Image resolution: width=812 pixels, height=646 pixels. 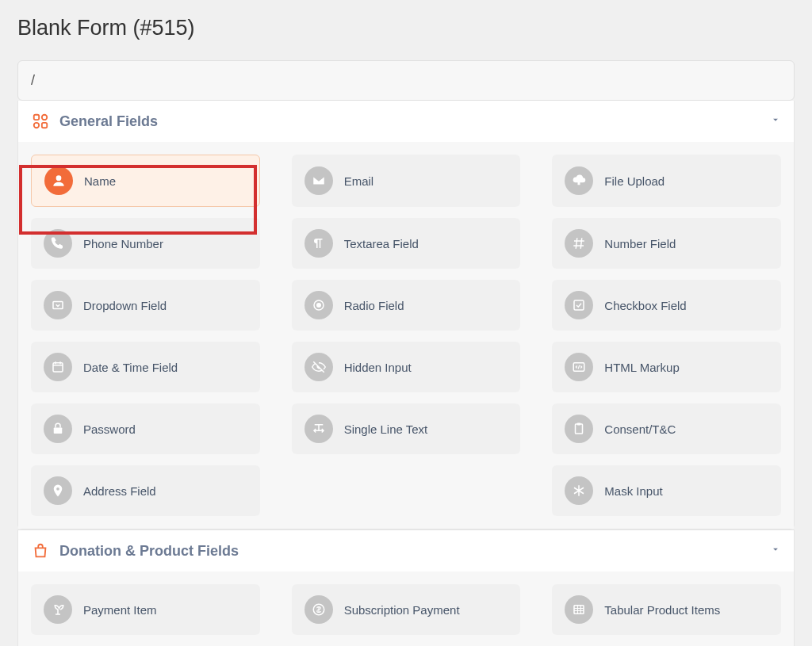 What do you see at coordinates (406, 610) in the screenshot?
I see `field-subscription-payment: Subscription Payment` at bounding box center [406, 610].